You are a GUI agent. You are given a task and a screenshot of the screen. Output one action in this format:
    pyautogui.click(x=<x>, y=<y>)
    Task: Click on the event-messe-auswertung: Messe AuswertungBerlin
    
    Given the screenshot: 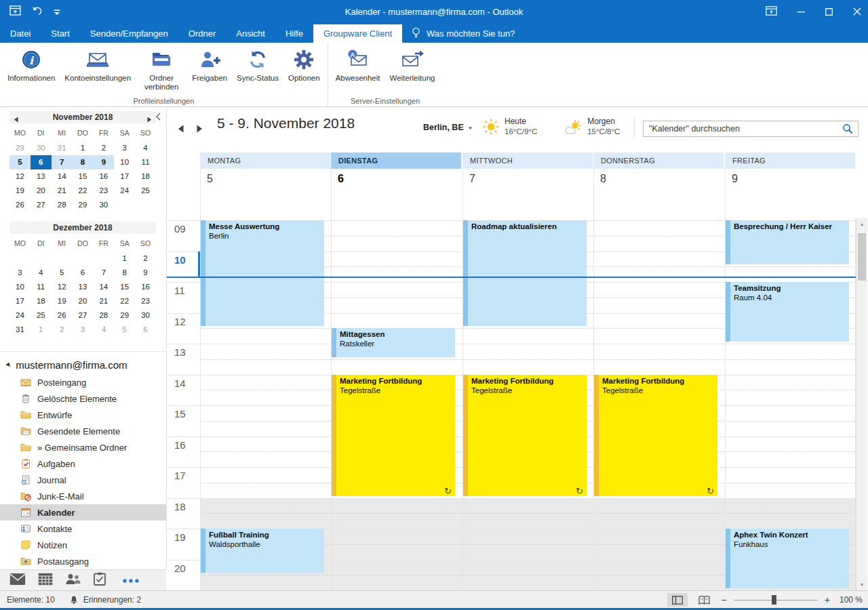 What is the action you would take?
    pyautogui.click(x=262, y=273)
    